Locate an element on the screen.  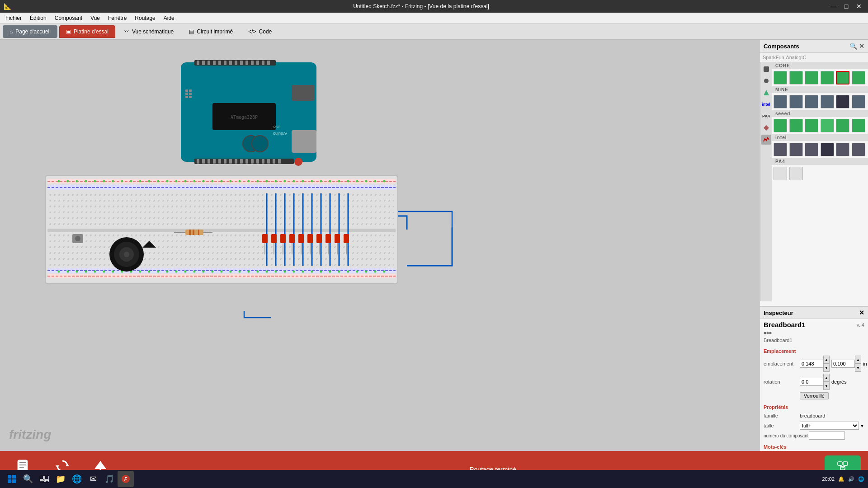
inspector-y-input is located at coordinates (843, 364).